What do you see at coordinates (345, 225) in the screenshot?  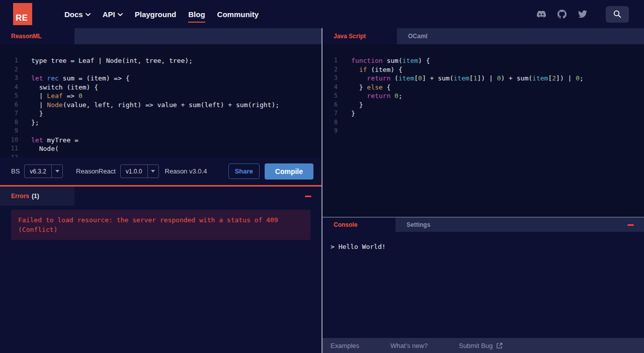 I see `tab-label: Console` at bounding box center [345, 225].